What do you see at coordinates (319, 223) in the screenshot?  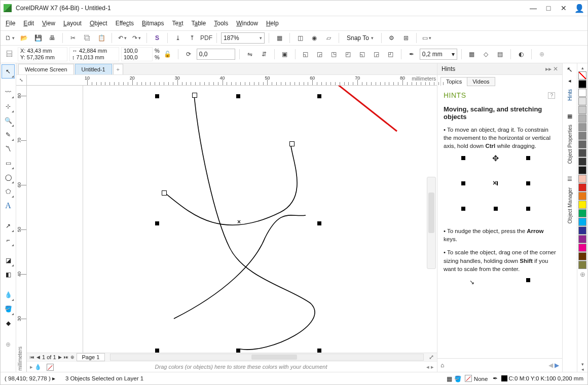 I see `selection-handle-e` at bounding box center [319, 223].